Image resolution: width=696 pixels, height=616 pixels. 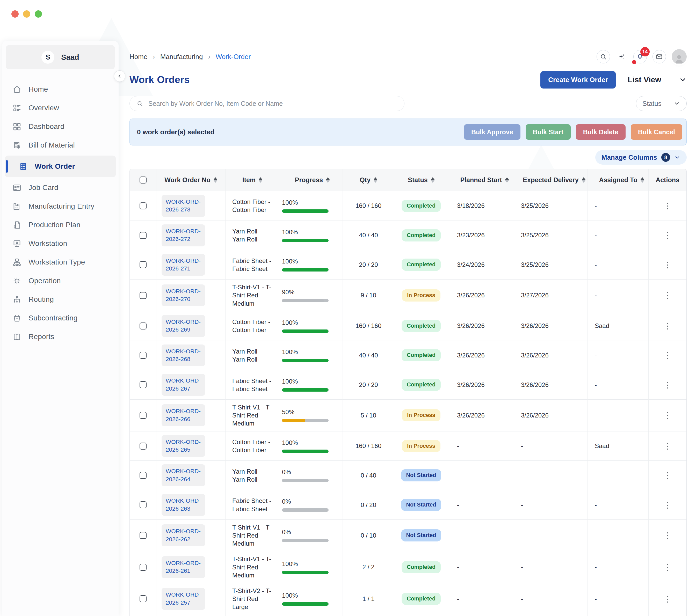 What do you see at coordinates (251, 599) in the screenshot?
I see `item-cell: T-Shirt-V2 - T-Shirt Red Large` at bounding box center [251, 599].